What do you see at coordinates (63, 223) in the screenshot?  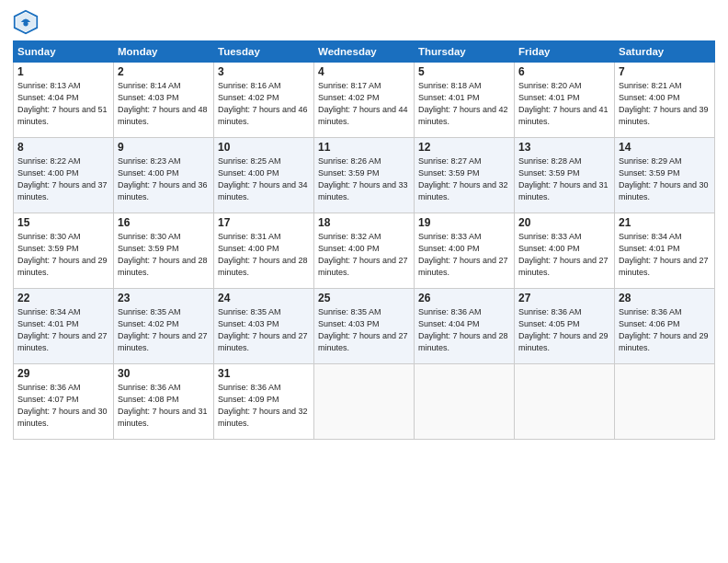 I see `day-number: 15` at bounding box center [63, 223].